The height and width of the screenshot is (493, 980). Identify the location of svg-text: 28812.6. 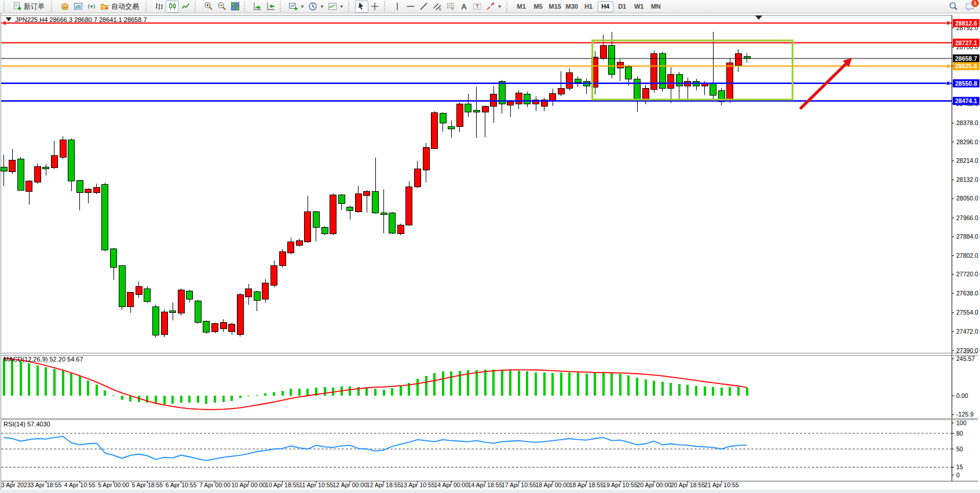
(966, 23).